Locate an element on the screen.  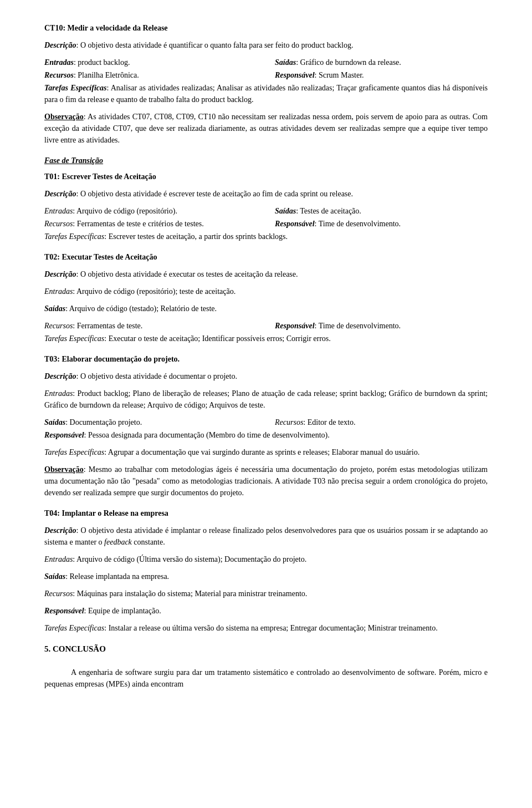
t04-entradas-label: Entradas is located at coordinates (59, 559).